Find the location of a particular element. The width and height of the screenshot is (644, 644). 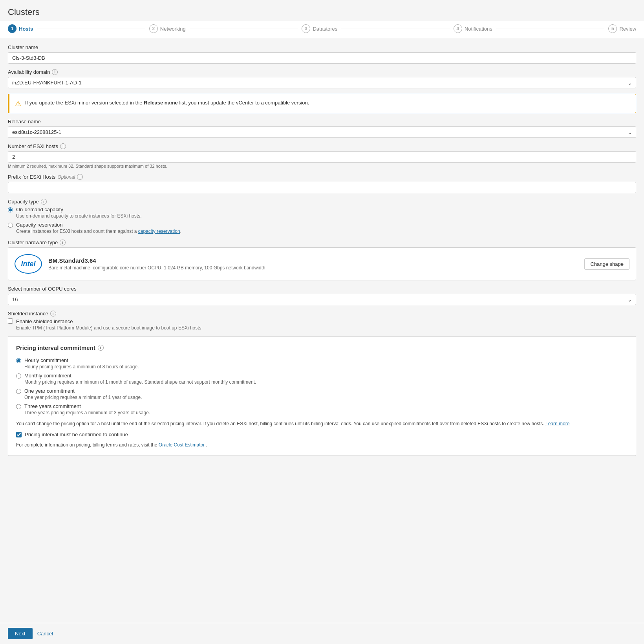

step-4-label: Notifications is located at coordinates (478, 29).